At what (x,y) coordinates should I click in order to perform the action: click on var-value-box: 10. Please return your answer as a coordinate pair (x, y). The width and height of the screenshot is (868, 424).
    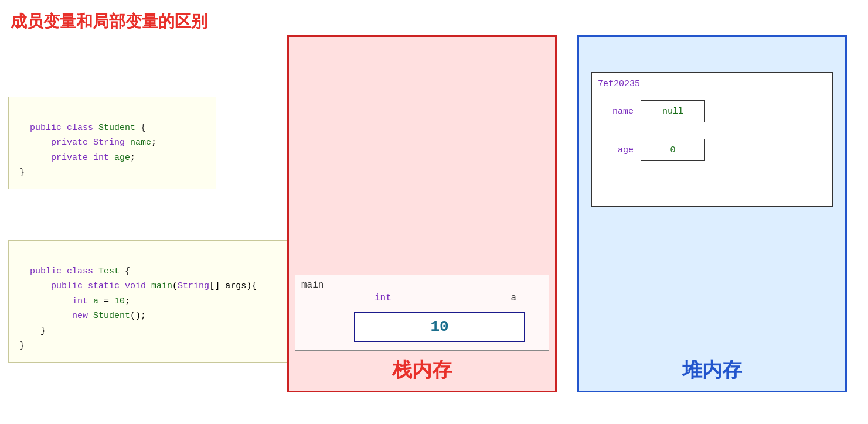
    Looking at the image, I should click on (440, 327).